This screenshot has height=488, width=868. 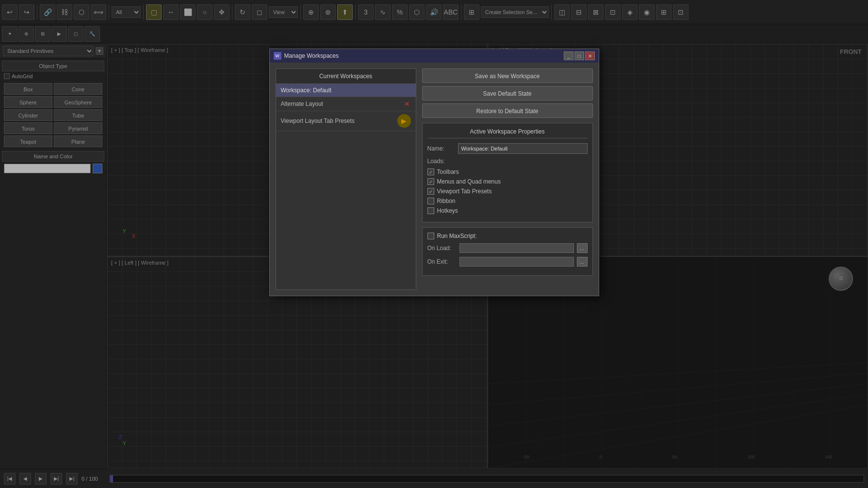 What do you see at coordinates (431, 182) in the screenshot?
I see `menus-checkbox: ✓` at bounding box center [431, 182].